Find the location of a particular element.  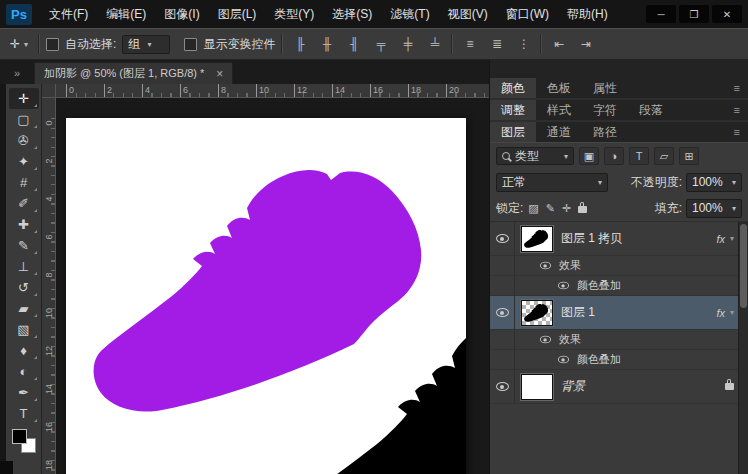

menu-filter: 滤镜(T) is located at coordinates (410, 14).